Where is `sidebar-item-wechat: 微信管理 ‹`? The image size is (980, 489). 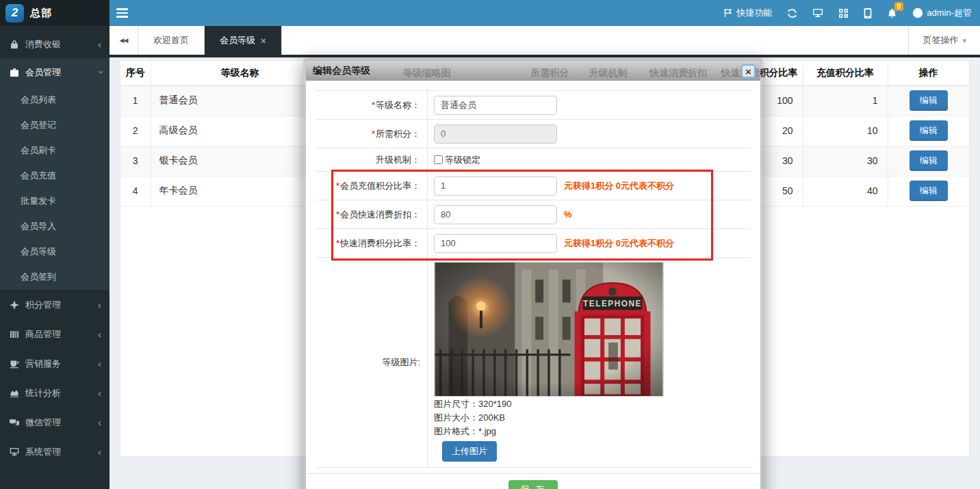
sidebar-item-wechat: 微信管理 ‹ is located at coordinates (55, 423).